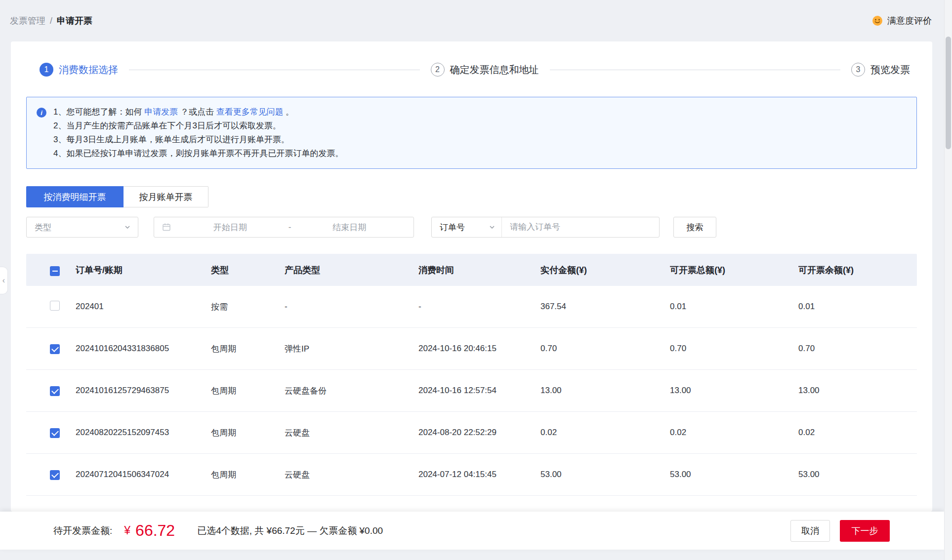 This screenshot has height=560, width=952. Describe the element at coordinates (858, 391) in the screenshot. I see `invoiceable-balance-cell: 13.00` at that location.